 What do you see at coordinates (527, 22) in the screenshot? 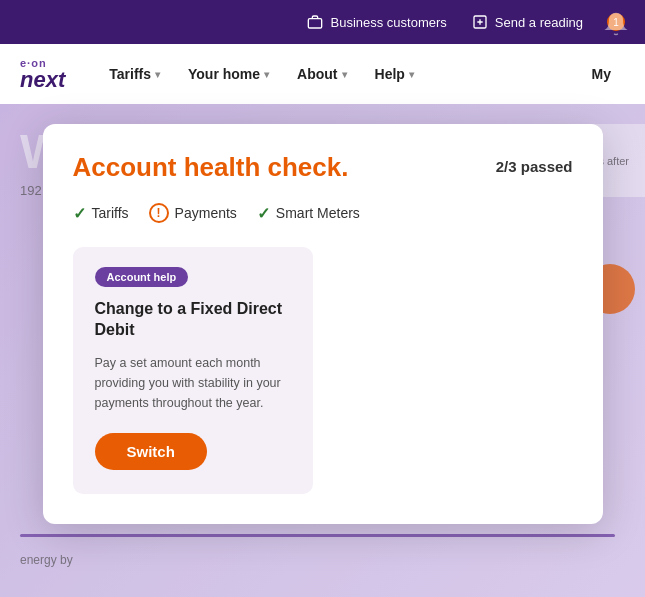
I see `send-reading-link: Send a reading` at bounding box center [527, 22].